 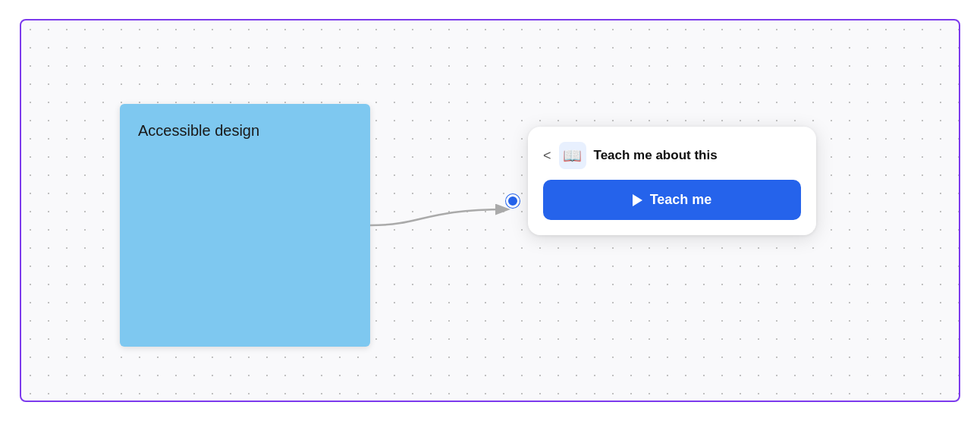 I want to click on teach-me-button: Teach me, so click(x=672, y=200).